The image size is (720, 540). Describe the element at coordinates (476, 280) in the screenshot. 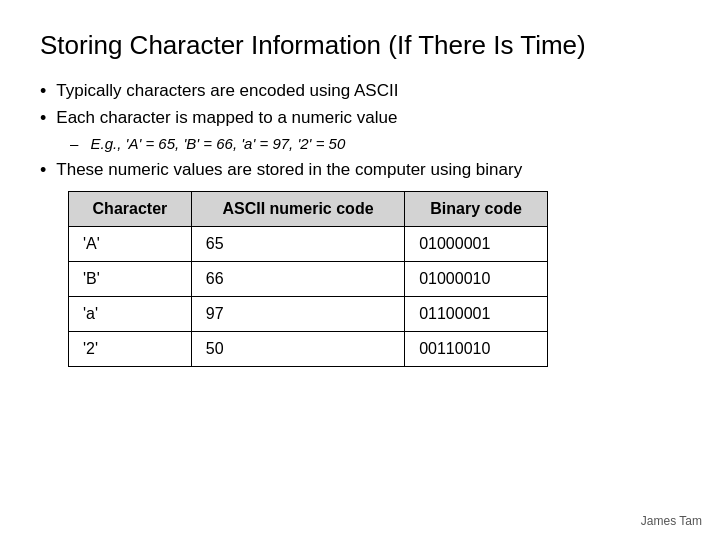

I see `cell-binary-2: 01000010` at that location.